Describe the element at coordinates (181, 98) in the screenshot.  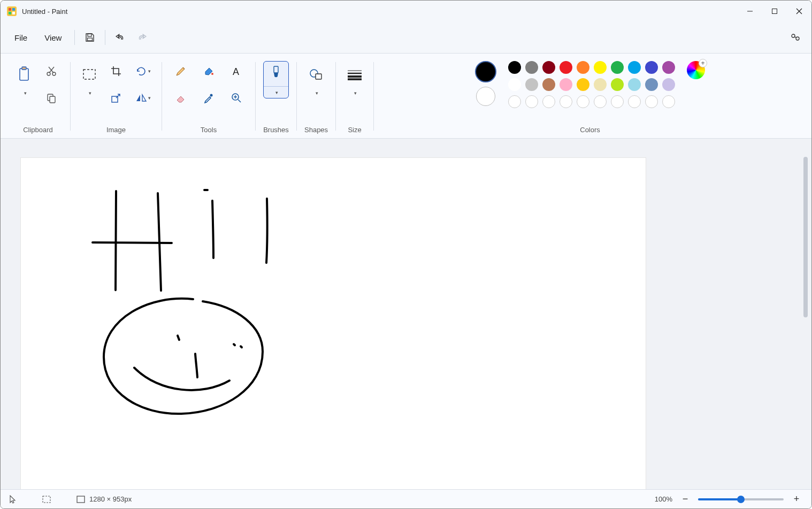
I see `eraser-tool` at that location.